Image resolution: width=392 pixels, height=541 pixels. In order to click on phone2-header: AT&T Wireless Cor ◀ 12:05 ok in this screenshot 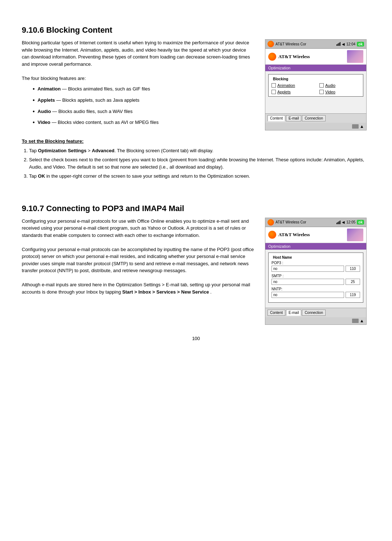, I will do `click(316, 222)`.